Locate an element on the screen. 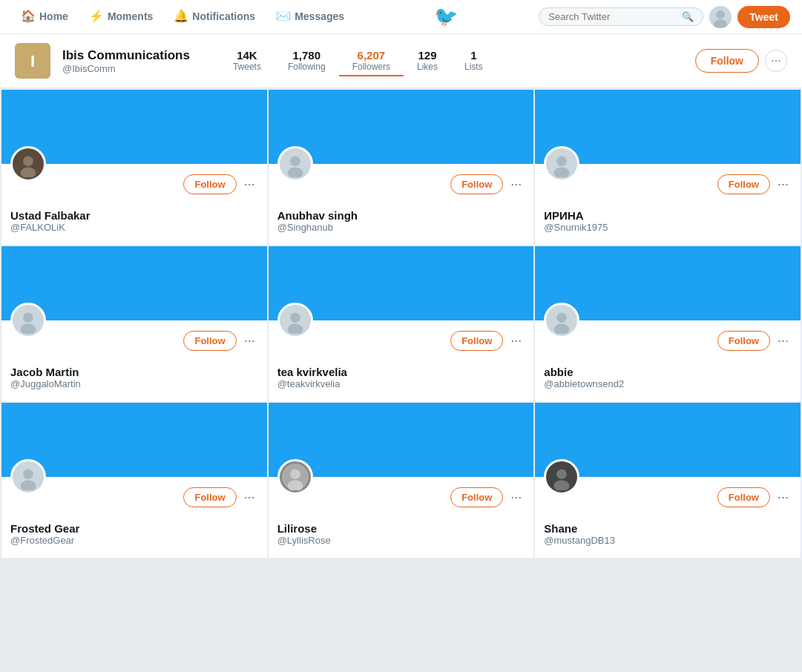  profile-stats: 14K Tweets 1,780 Following 6,207 Followe… is located at coordinates (358, 61).